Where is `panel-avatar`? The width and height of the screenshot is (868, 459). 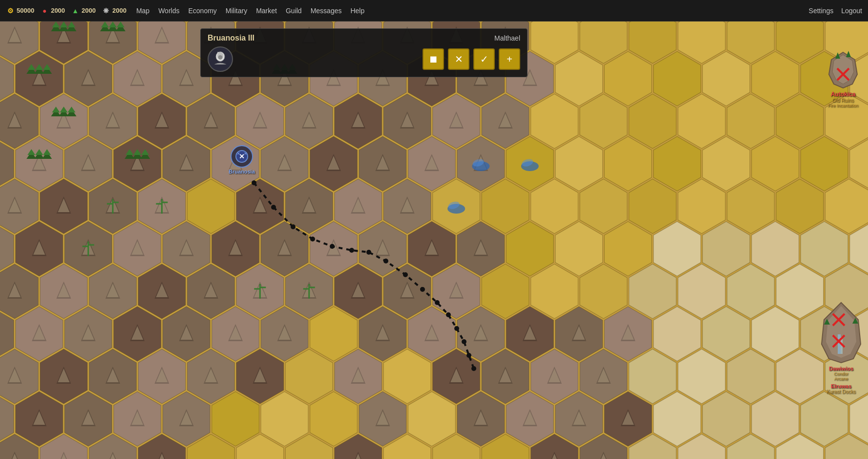
panel-avatar is located at coordinates (220, 59).